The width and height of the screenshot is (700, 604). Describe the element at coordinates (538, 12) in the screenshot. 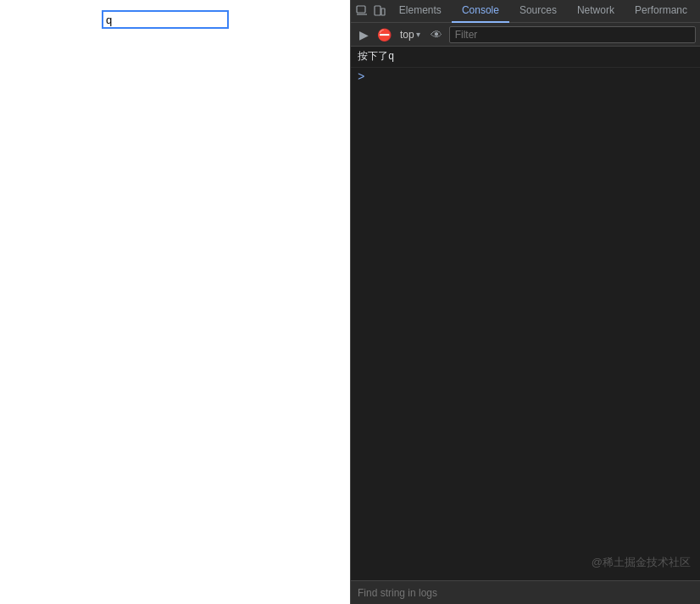

I see `tab-sources: Sources` at that location.